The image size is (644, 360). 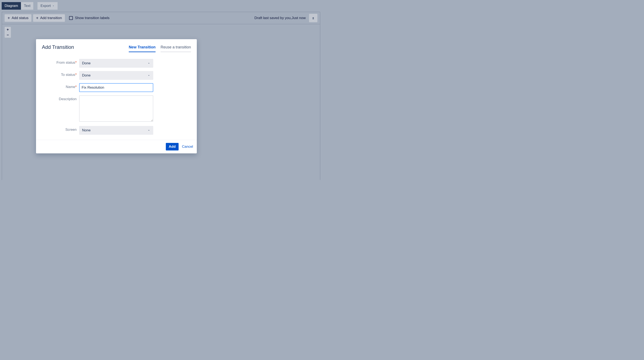 What do you see at coordinates (116, 130) in the screenshot?
I see `screen-row: Screen None` at bounding box center [116, 130].